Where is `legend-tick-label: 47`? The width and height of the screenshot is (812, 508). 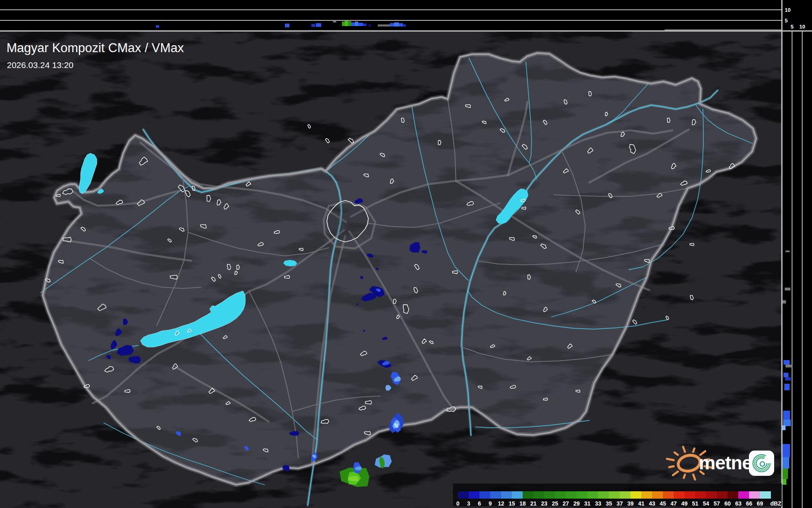
legend-tick-label: 47 is located at coordinates (674, 504).